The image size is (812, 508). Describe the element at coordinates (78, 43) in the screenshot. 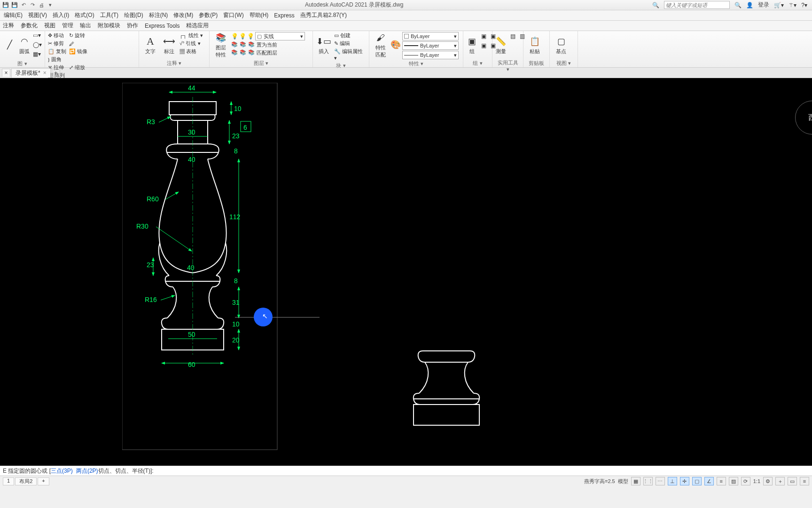

I see `pencil-icon: 🖉` at that location.